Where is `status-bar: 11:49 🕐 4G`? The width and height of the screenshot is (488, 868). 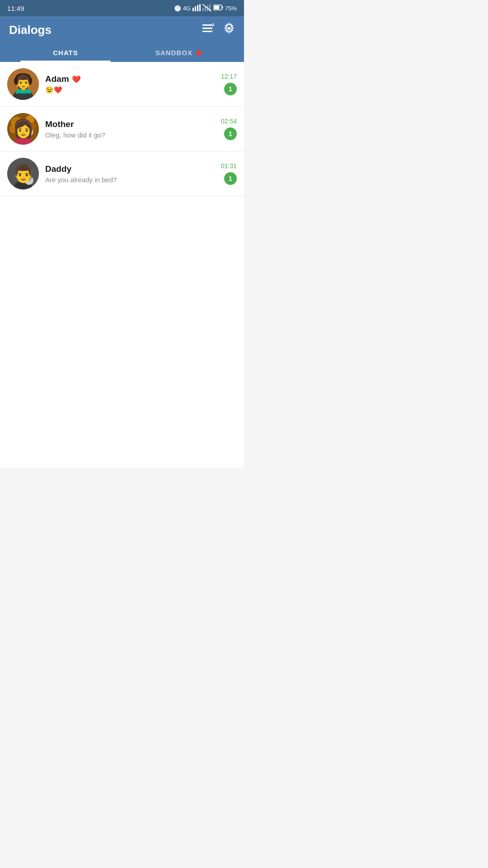 status-bar: 11:49 🕐 4G is located at coordinates (122, 8).